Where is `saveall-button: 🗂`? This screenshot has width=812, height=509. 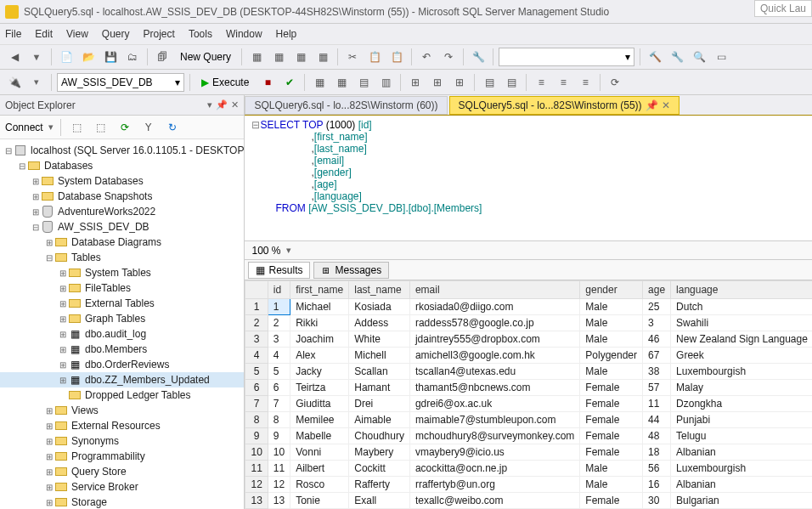
saveall-button: 🗂 is located at coordinates (133, 57).